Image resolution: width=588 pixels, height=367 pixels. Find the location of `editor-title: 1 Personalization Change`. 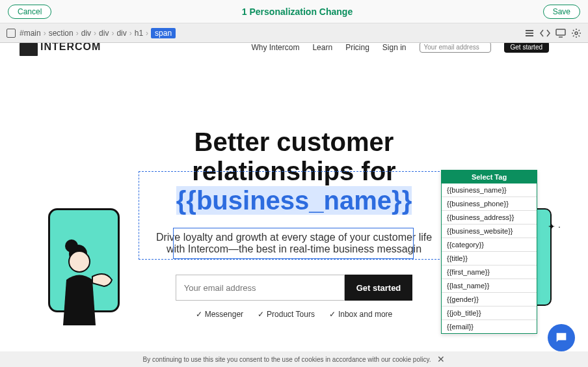

editor-title: 1 Personalization Change is located at coordinates (297, 12).